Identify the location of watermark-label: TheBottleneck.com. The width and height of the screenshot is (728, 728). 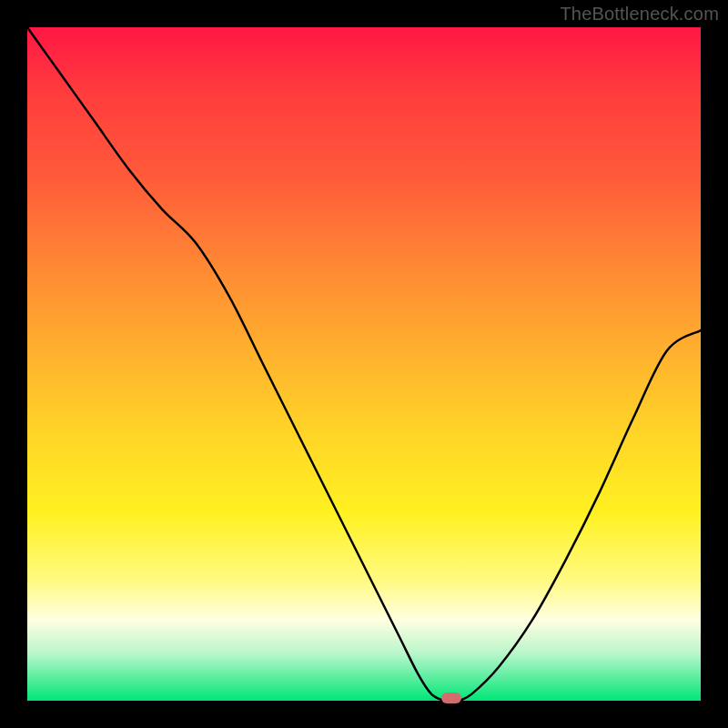
(639, 15).